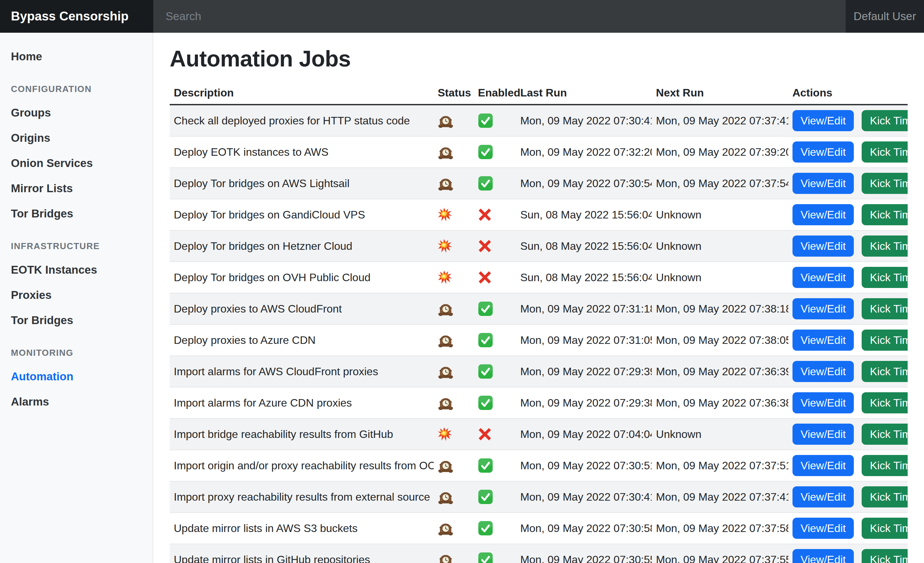 This screenshot has width=924, height=563. What do you see at coordinates (885, 17) in the screenshot?
I see `user-menu: Default User` at bounding box center [885, 17].